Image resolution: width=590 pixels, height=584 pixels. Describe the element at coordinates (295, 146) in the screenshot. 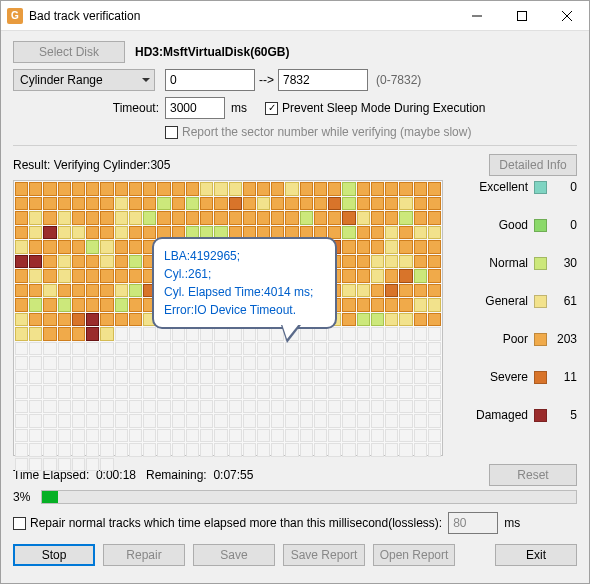

I see `separator` at that location.